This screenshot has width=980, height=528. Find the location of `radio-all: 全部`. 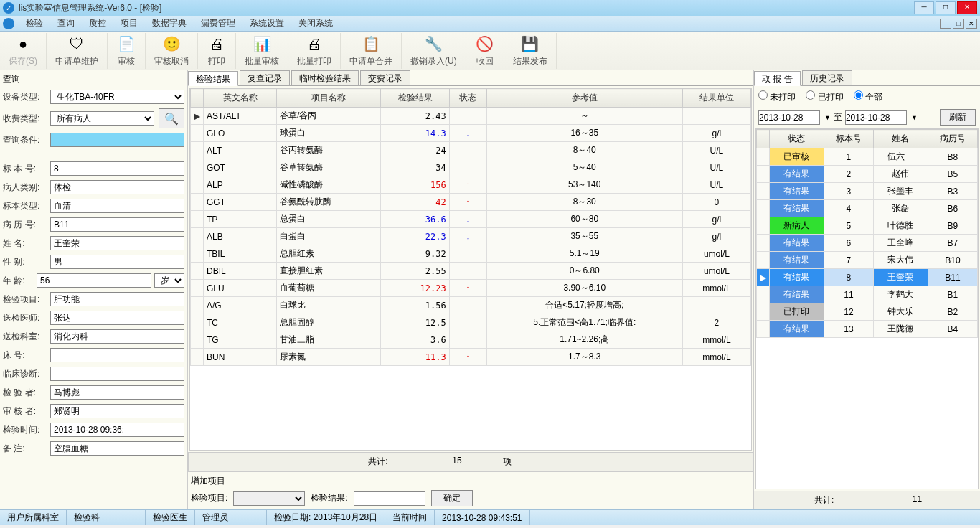

radio-all: 全部 is located at coordinates (868, 97).